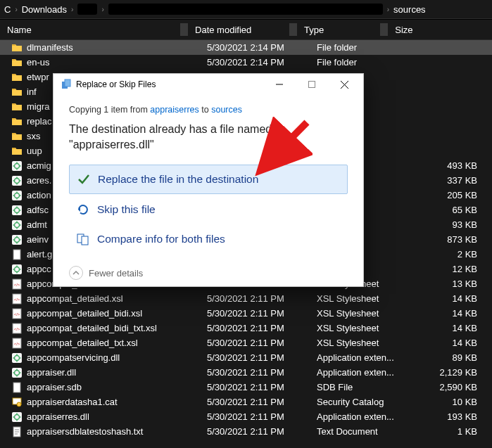 The height and width of the screenshot is (448, 492). What do you see at coordinates (83, 210) in the screenshot?
I see `skip-icon` at bounding box center [83, 210].